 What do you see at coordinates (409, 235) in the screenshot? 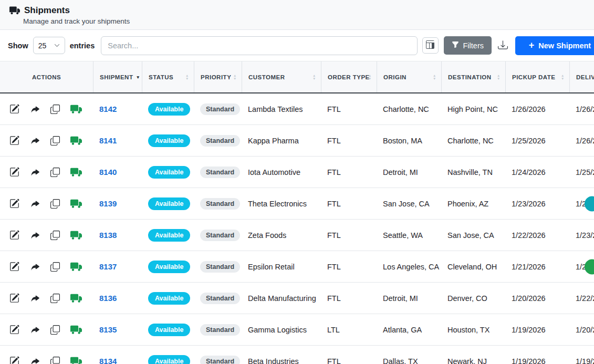
I see `origin-cell: Seattle, WA` at bounding box center [409, 235].